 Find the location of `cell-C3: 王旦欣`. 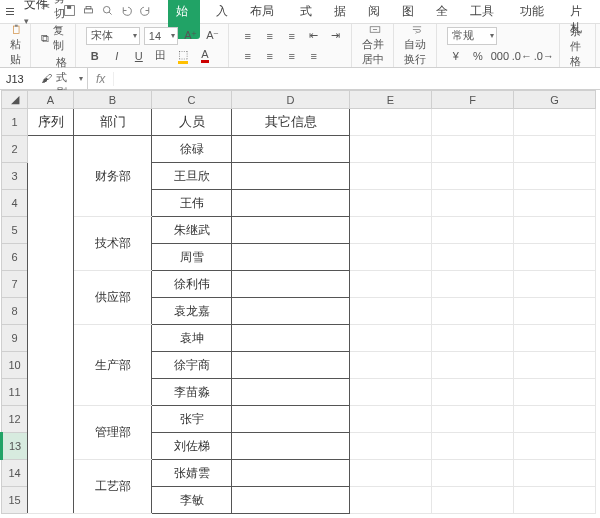

cell-C3: 王旦欣 is located at coordinates (192, 176).